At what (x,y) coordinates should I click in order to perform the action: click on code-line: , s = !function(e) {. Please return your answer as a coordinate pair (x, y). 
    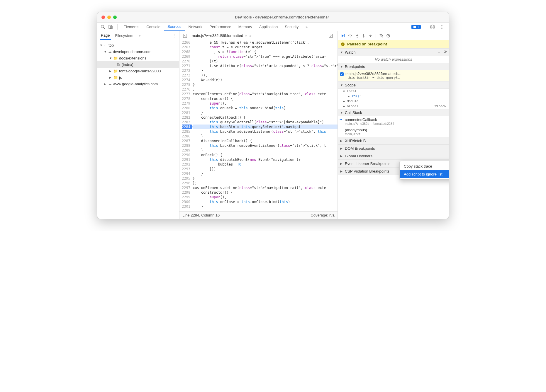
    Looking at the image, I should click on (265, 52).